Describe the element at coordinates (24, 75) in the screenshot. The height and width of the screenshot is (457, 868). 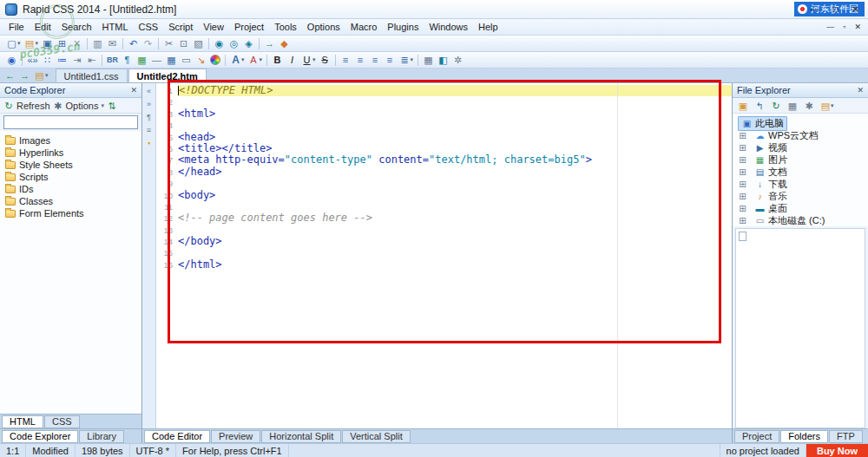
I see `forward-icon: →` at that location.